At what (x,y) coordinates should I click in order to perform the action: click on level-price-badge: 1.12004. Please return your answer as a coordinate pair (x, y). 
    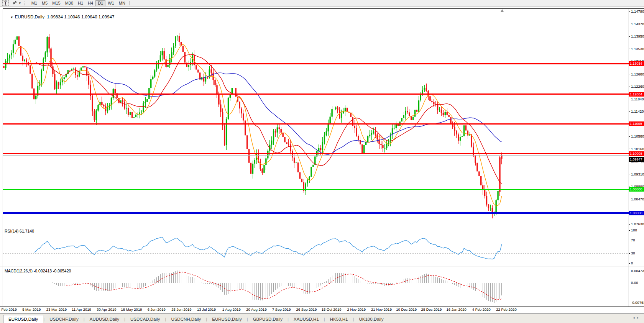
    Looking at the image, I should click on (636, 94).